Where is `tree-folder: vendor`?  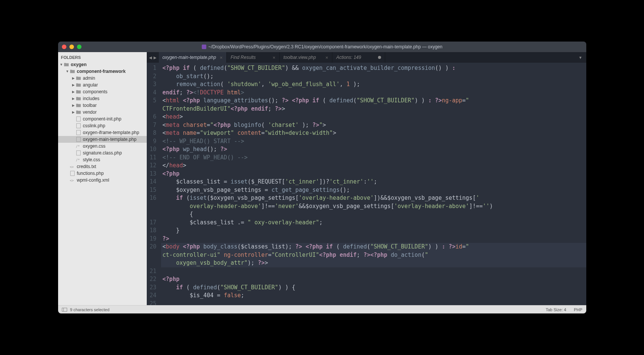
tree-folder: vendor is located at coordinates (103, 112).